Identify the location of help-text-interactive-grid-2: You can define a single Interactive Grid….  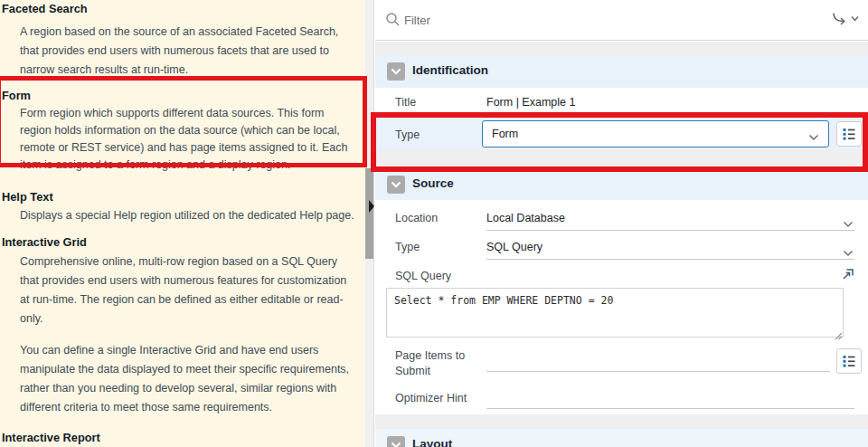
(188, 379).